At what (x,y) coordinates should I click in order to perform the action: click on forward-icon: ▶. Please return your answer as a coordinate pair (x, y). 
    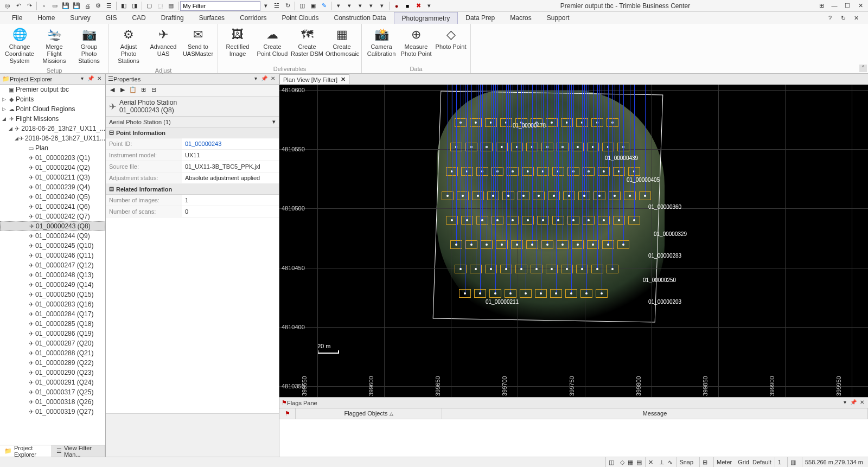
    Looking at the image, I should click on (123, 91).